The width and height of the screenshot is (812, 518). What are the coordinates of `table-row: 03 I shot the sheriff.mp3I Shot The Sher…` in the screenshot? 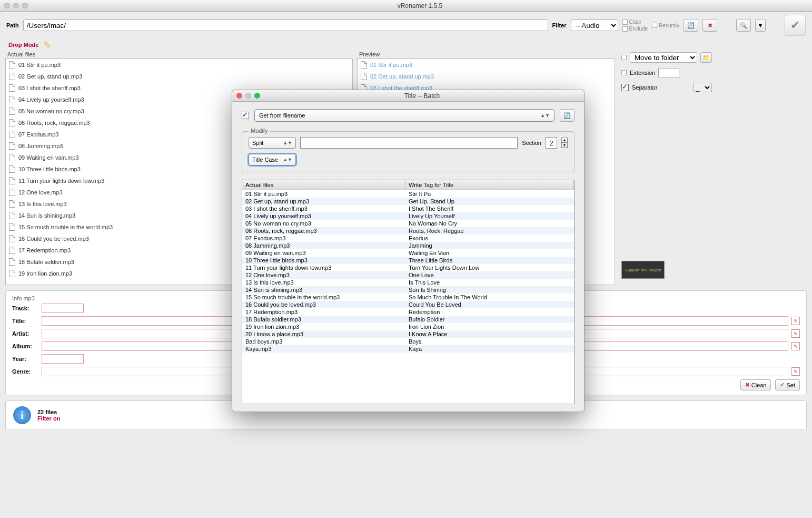 It's located at (408, 209).